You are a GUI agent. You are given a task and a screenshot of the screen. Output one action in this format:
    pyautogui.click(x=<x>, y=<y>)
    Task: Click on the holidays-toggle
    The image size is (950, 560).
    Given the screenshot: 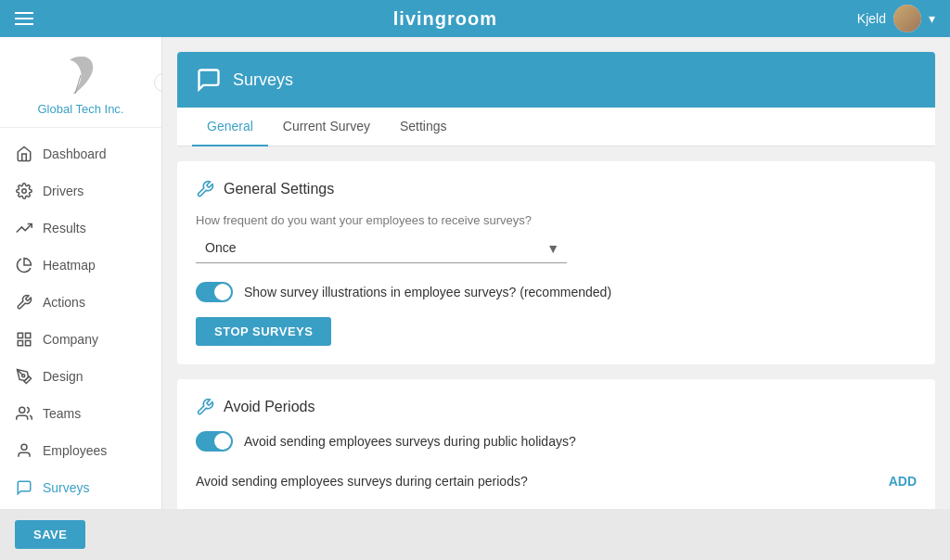 What is the action you would take?
    pyautogui.click(x=214, y=441)
    